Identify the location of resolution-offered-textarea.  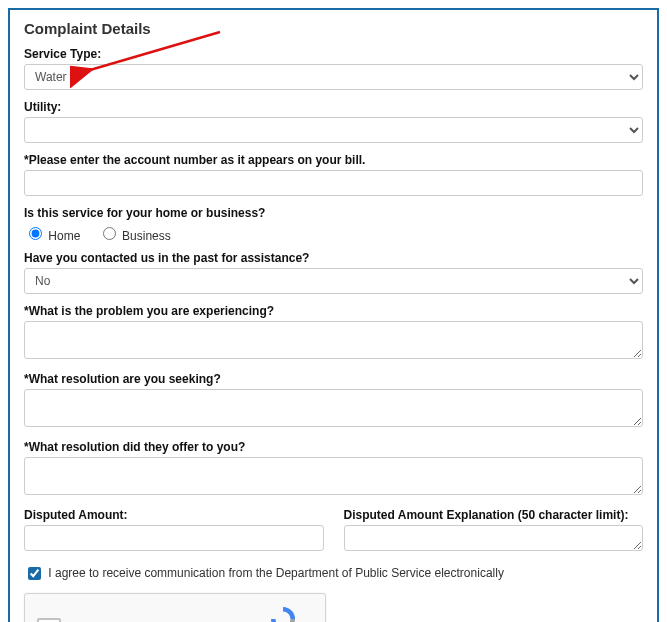
(334, 476).